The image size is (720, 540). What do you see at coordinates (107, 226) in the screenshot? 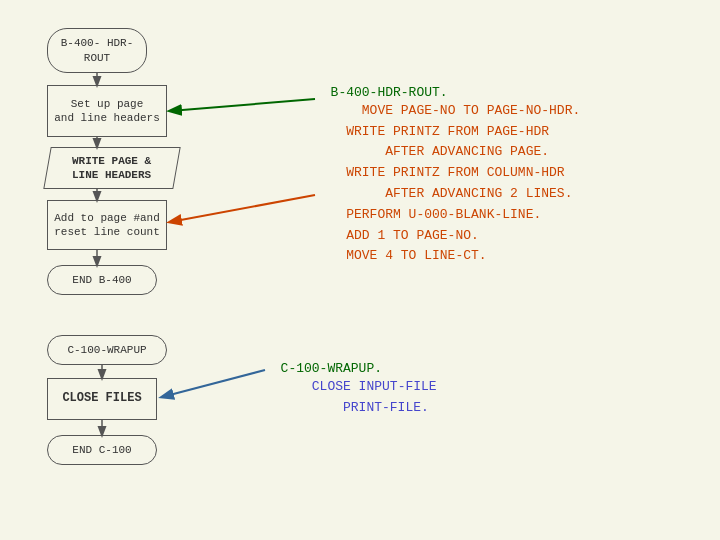
I see `b400-step3-label: Add to page #andreset line count` at bounding box center [107, 226].